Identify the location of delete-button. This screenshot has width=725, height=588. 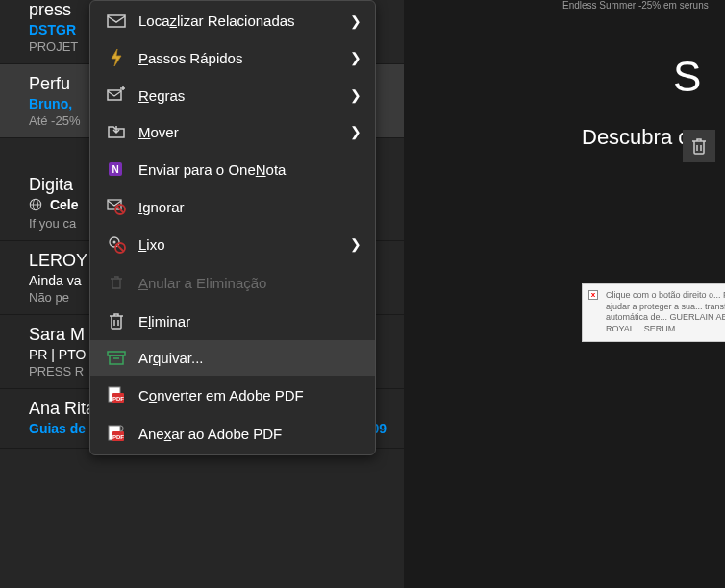
(699, 146).